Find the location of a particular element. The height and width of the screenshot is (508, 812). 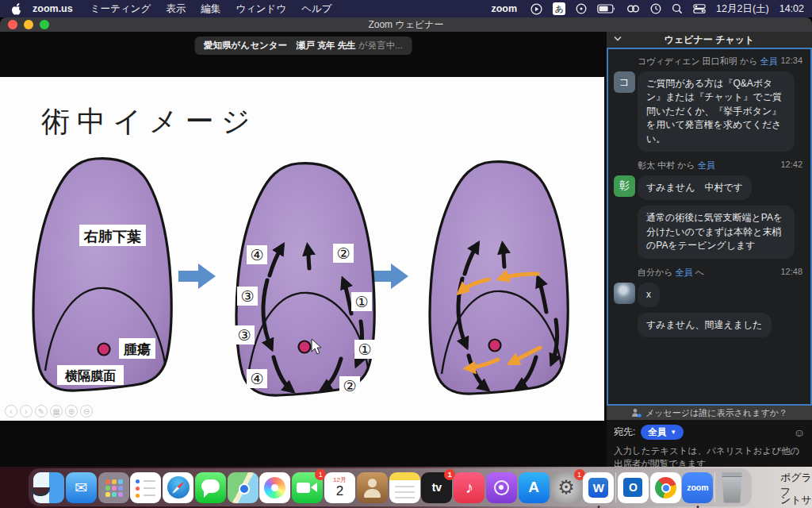

chat-message: 彰太 中村 から 全員 12:42 彰 すみません 中村です 通常の術後に気管支… is located at coordinates (710, 210).